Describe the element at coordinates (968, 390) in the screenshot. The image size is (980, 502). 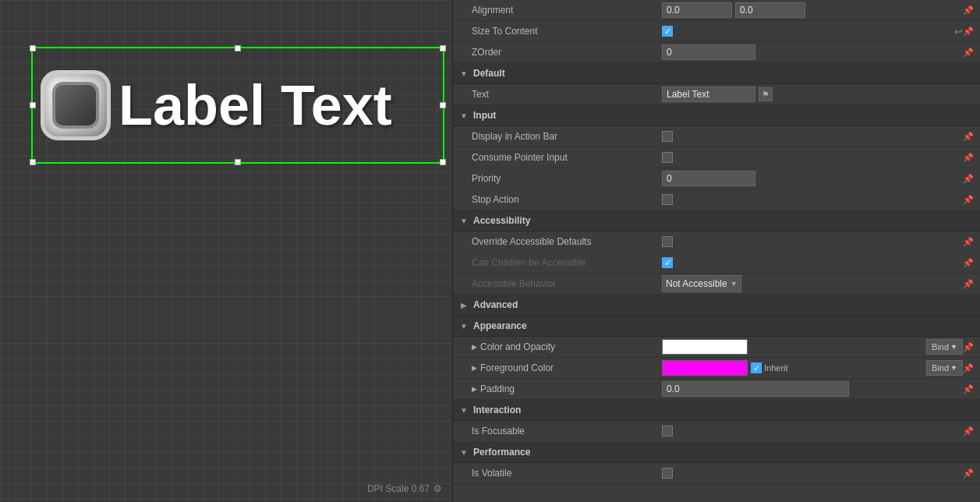
I see `pin-icon-13: 📌` at that location.